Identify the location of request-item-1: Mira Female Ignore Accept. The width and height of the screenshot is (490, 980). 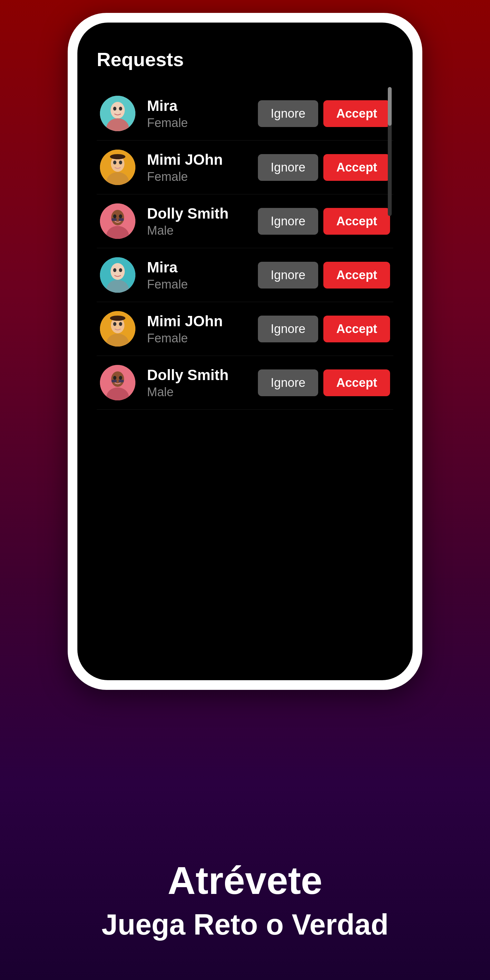
(245, 113).